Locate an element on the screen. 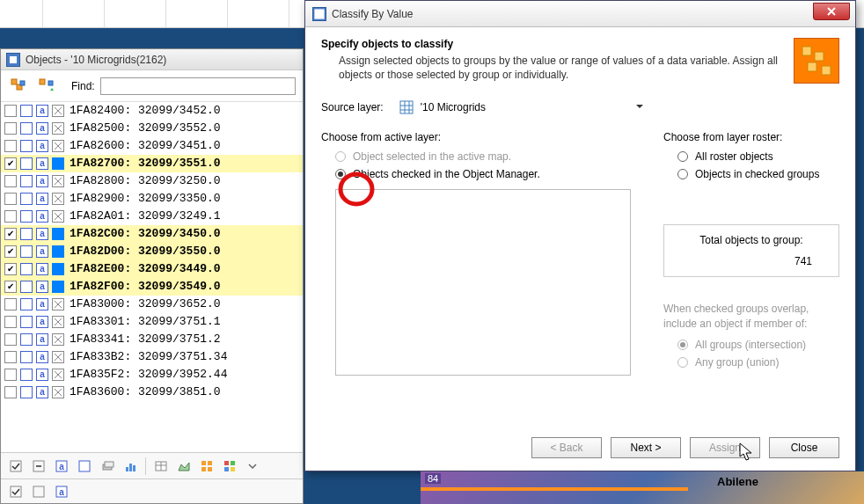 The height and width of the screenshot is (504, 864). btn-a: a is located at coordinates (62, 466).